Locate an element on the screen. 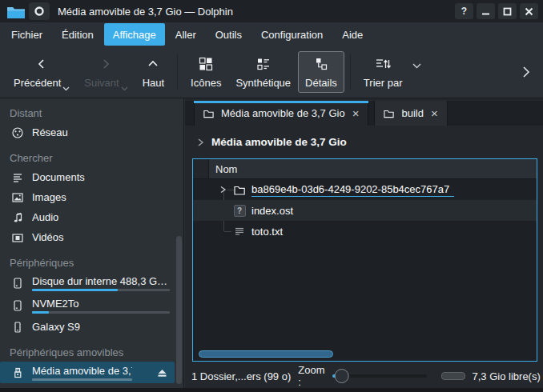 The width and height of the screenshot is (543, 392). menu-affichage: Affichage is located at coordinates (135, 34).